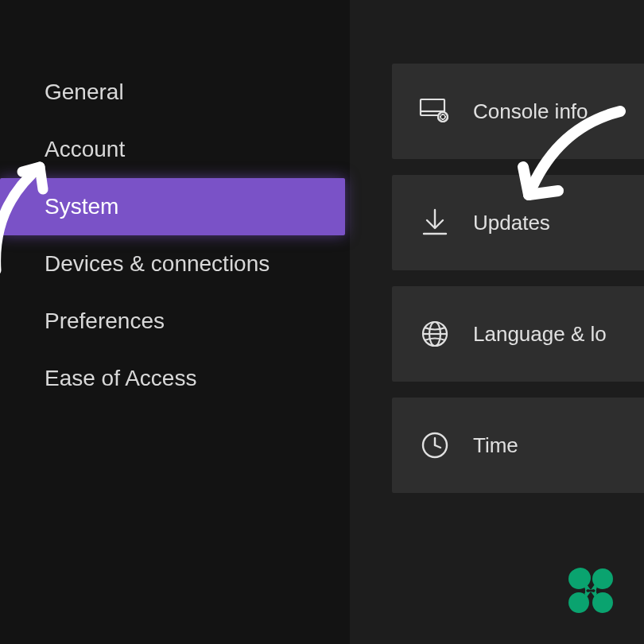 The height and width of the screenshot is (644, 644). What do you see at coordinates (518, 223) in the screenshot?
I see `tile-updates: Updates` at bounding box center [518, 223].